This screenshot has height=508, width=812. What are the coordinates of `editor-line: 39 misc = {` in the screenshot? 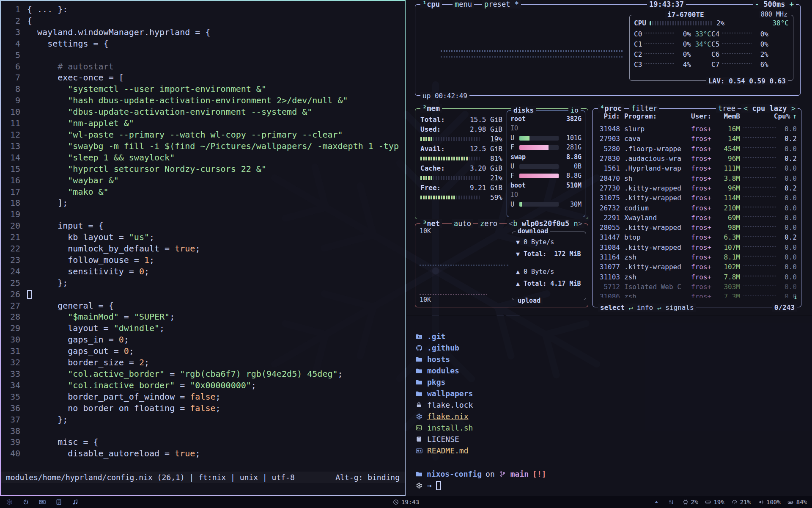 It's located at (203, 442).